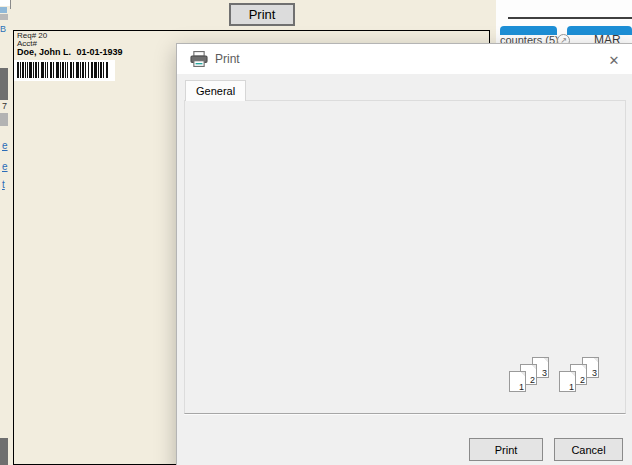  Describe the element at coordinates (4, 106) in the screenshot. I see `left-edge-text-fragment: 7` at that location.